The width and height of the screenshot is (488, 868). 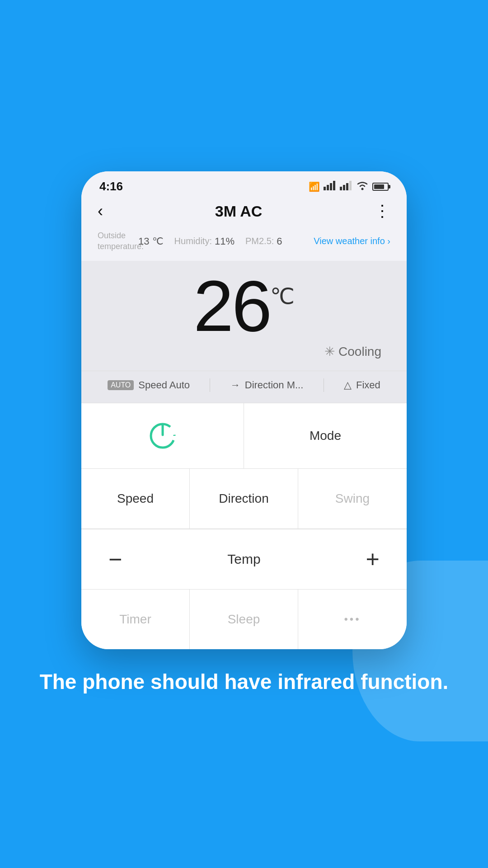 I want to click on pm25-label: PM2.5:, so click(x=259, y=241).